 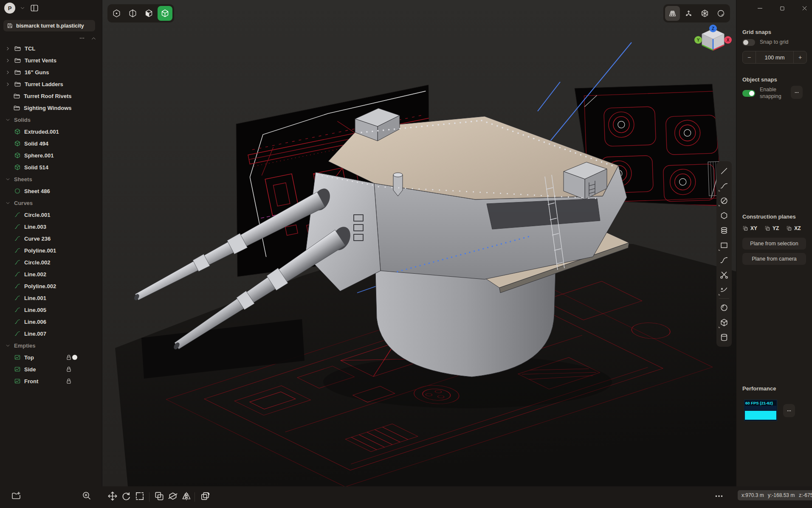 What do you see at coordinates (724, 323) in the screenshot?
I see `box-tool-button` at bounding box center [724, 323].